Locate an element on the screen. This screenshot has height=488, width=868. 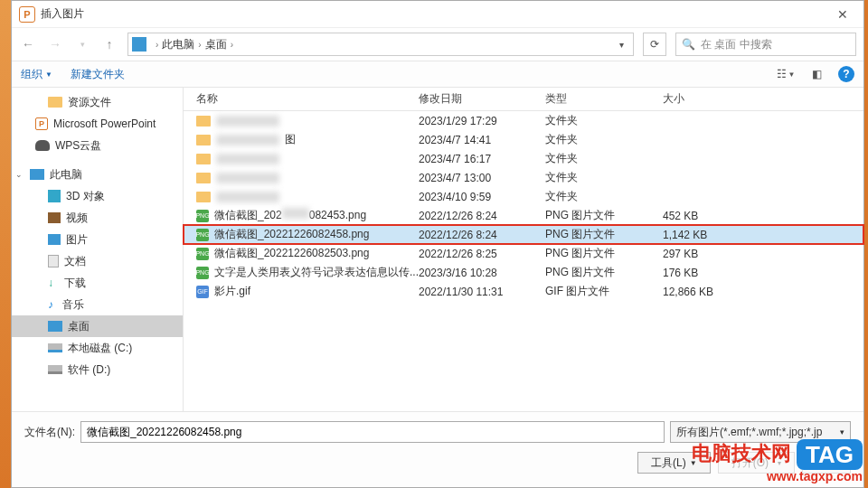
file-row: GIF影片.gif2022/11/30 11:31GIF 图片文件12,866 … is located at coordinates (524, 291).